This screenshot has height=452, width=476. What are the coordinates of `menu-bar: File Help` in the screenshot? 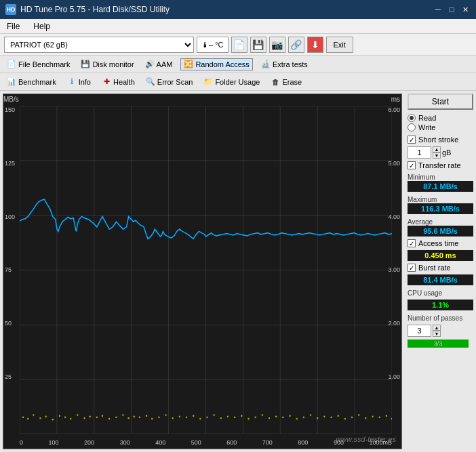 It's located at (238, 26).